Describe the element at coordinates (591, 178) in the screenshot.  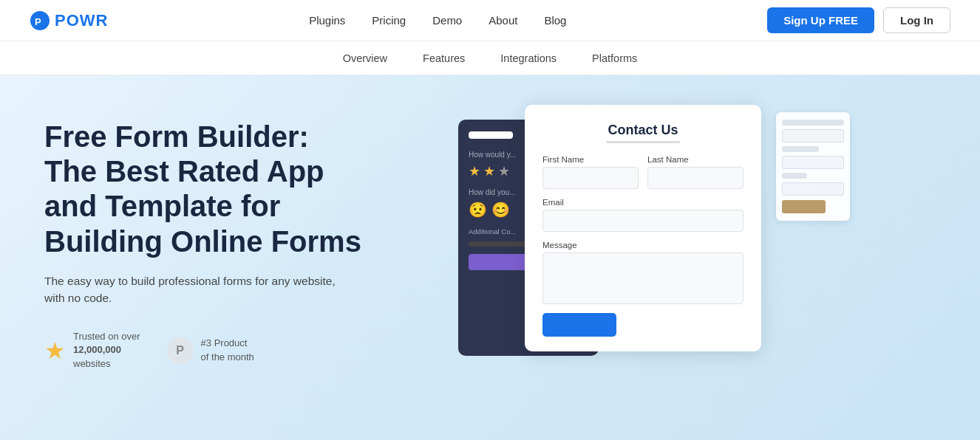
I see `first-name-input` at that location.